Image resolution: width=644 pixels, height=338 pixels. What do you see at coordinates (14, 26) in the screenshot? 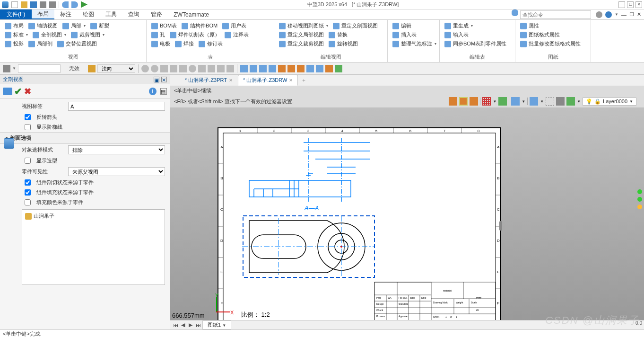
I see `btn-layout: 布局` at bounding box center [14, 26].